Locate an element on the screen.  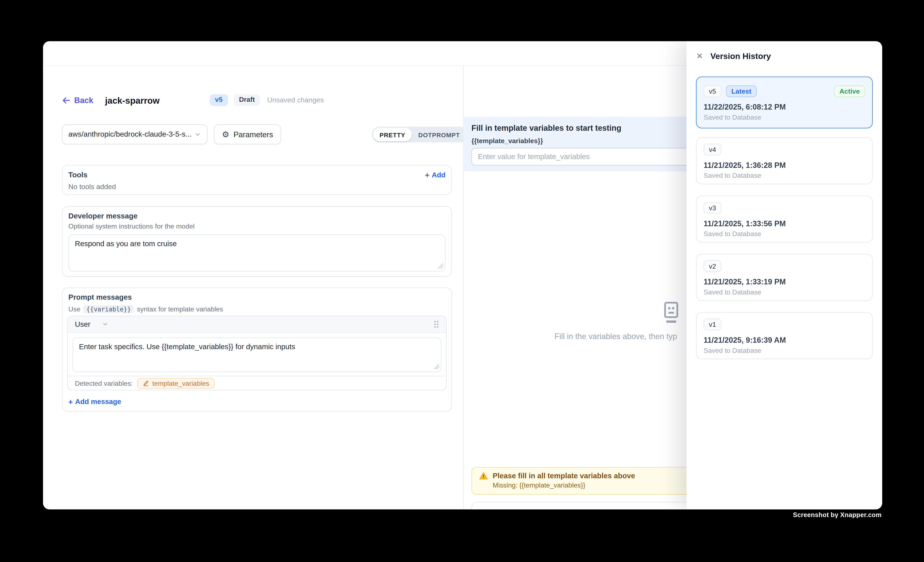
developer-message-subtitle: Optional system instructions for the mod… is located at coordinates (257, 226).